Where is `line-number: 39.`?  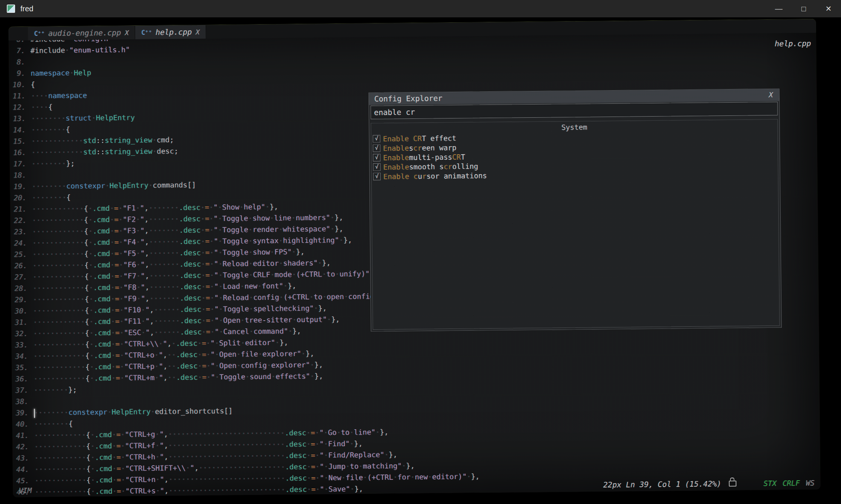
line-number: 39. is located at coordinates (20, 413).